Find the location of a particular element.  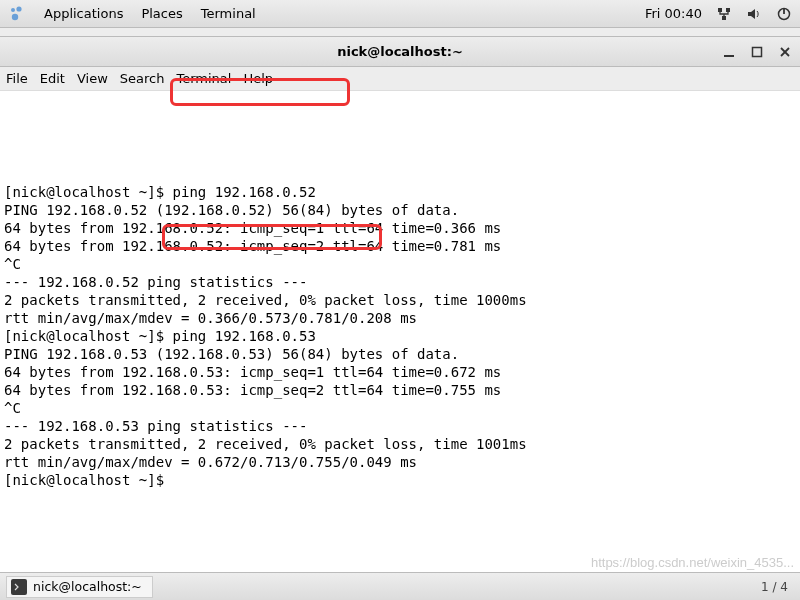

window-titlebar: nick@localhost:~ is located at coordinates (400, 52).